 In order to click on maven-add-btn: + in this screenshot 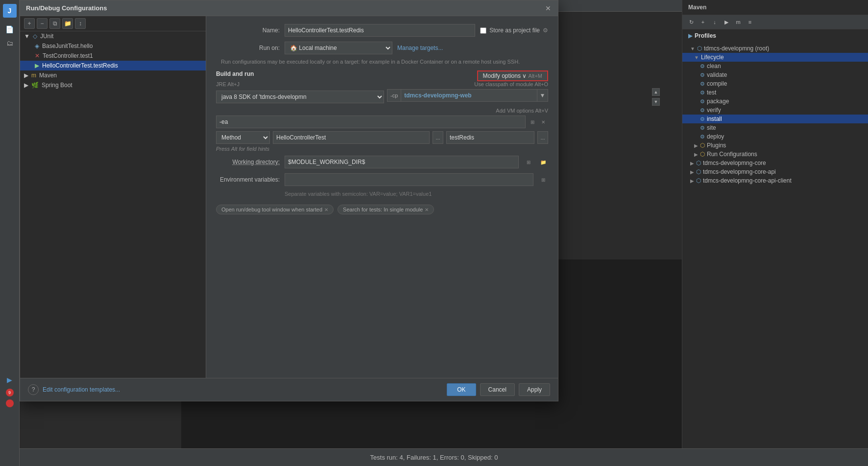, I will do `click(703, 22)`.